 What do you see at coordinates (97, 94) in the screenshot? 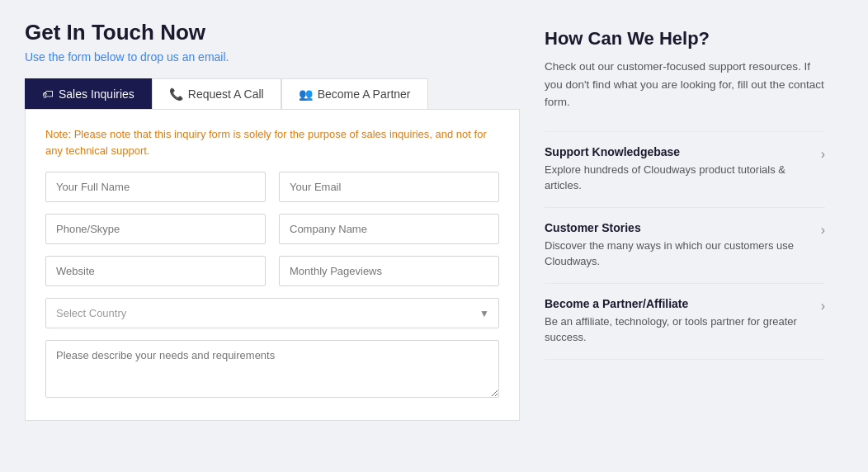
I see `tab-sales-label: Sales Inquiries` at bounding box center [97, 94].